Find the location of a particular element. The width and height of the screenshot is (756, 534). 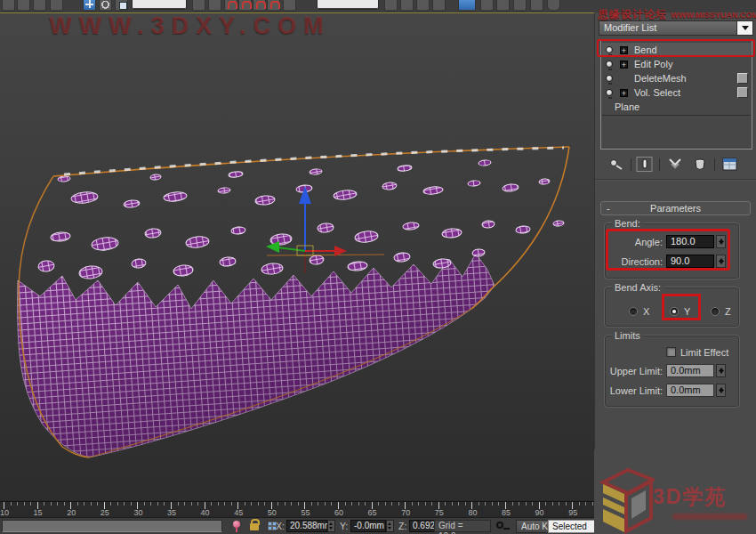

y-coordinate-field: -0.0mm is located at coordinates (368, 526).